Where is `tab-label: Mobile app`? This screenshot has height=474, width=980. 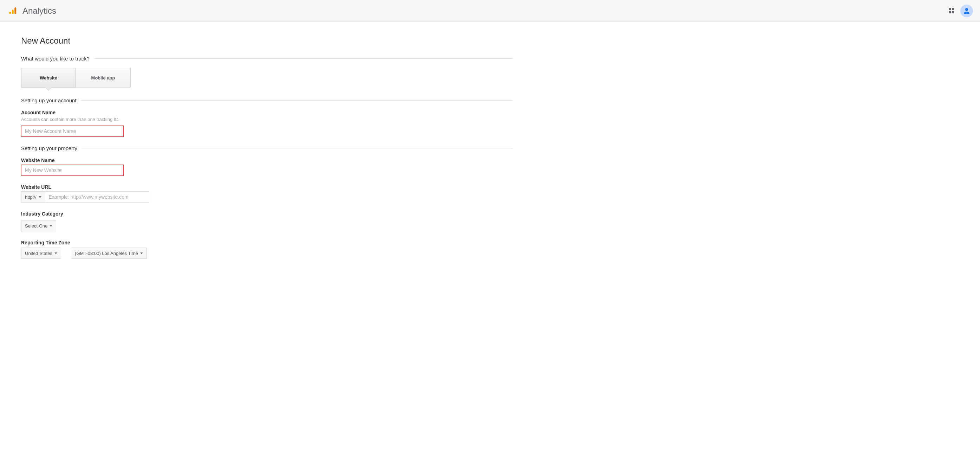
tab-label: Mobile app is located at coordinates (103, 78).